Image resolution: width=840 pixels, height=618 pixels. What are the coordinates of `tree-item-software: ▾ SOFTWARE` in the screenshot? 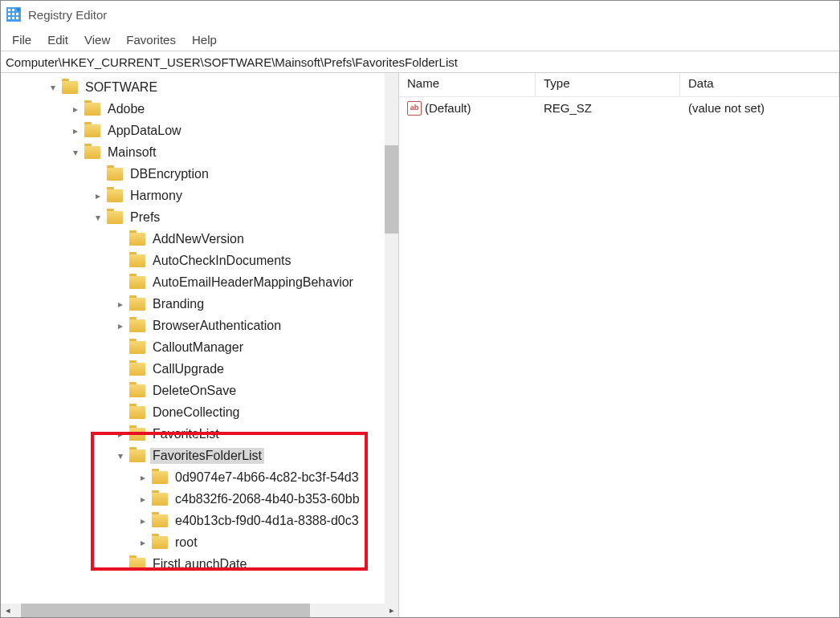 It's located at (199, 87).